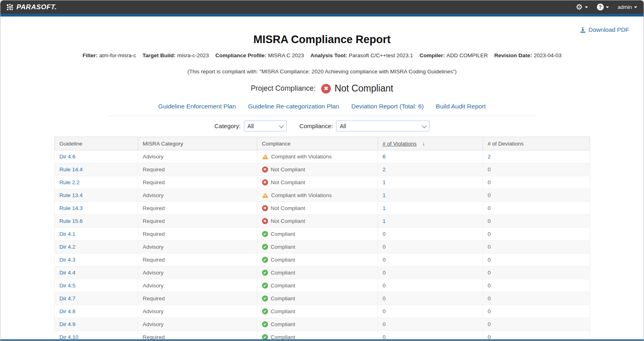 This screenshot has width=644, height=341. What do you see at coordinates (489, 156) in the screenshot?
I see `deviations-value: 2` at bounding box center [489, 156].